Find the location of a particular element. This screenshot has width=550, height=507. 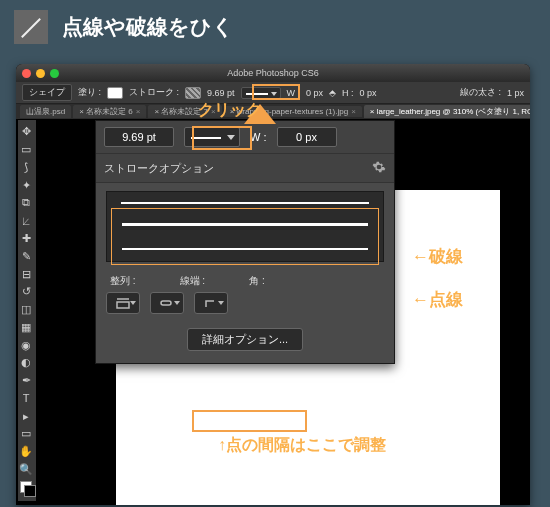

width-label: W : is located at coordinates (294, 93).